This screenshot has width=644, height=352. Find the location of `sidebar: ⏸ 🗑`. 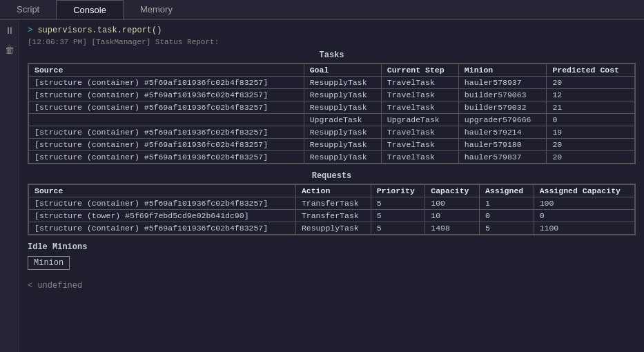

sidebar: ⏸ 🗑 is located at coordinates (10, 186).